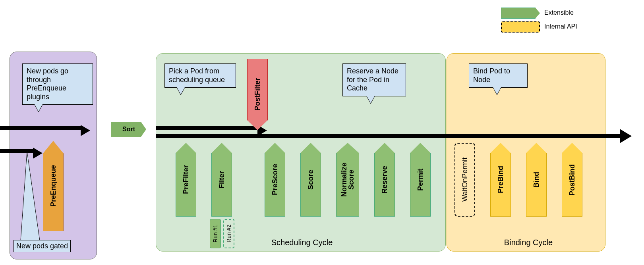 The height and width of the screenshot is (265, 644). What do you see at coordinates (129, 129) in the screenshot?
I see `ext-sort: Sort` at bounding box center [129, 129].